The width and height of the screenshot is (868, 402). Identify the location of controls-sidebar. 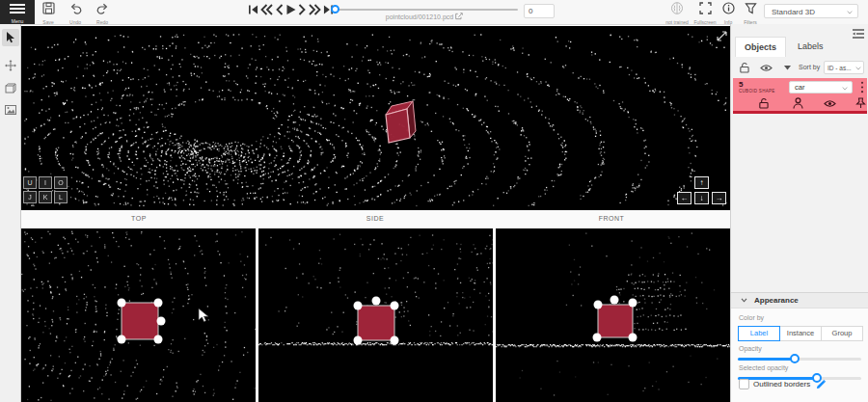
(11, 213).